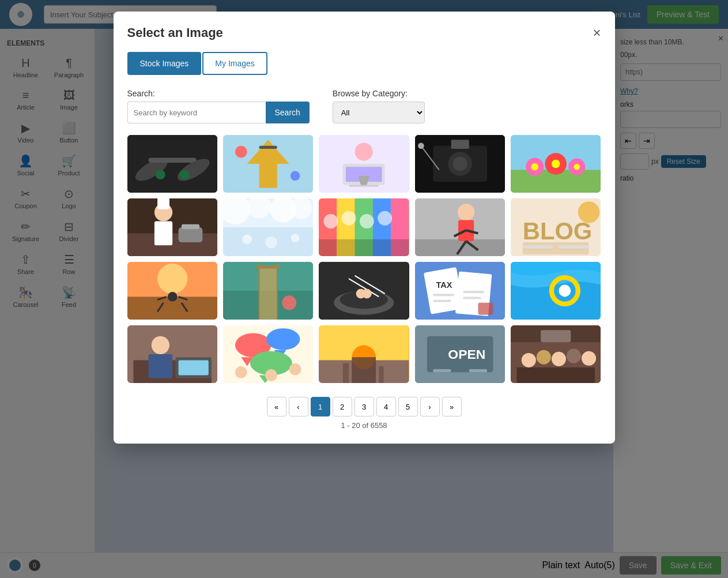 Image resolution: width=728 pixels, height=578 pixels. I want to click on search-button: Search, so click(288, 112).